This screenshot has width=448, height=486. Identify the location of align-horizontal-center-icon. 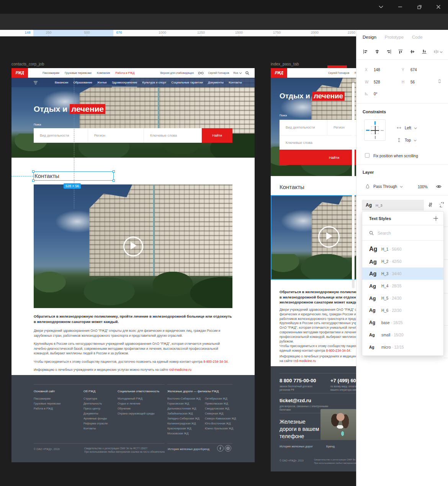
(377, 52).